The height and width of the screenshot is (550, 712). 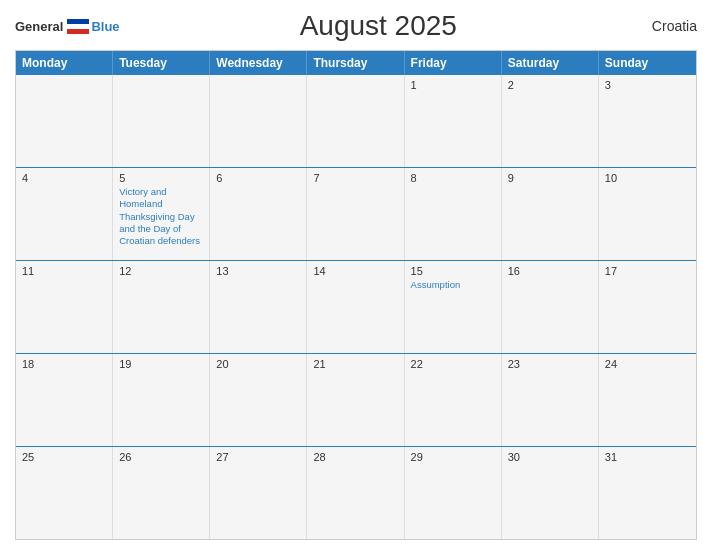 I want to click on day-1: 1, so click(x=453, y=85).